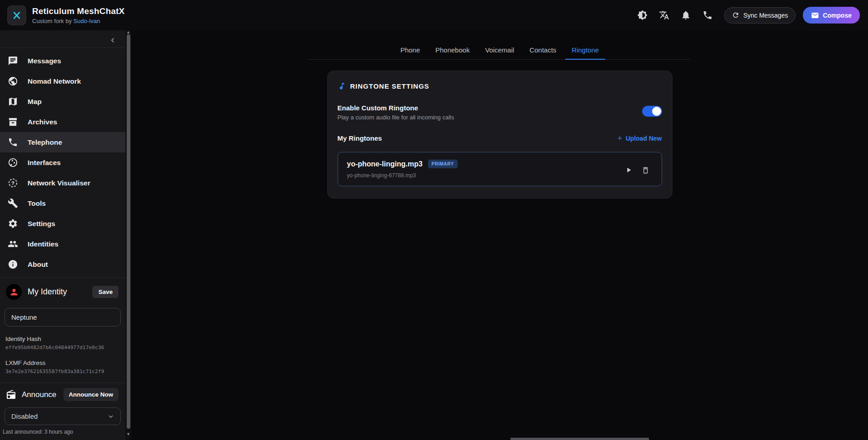 The width and height of the screenshot is (868, 440). Describe the element at coordinates (17, 15) in the screenshot. I see `x-logo-icon` at that location.